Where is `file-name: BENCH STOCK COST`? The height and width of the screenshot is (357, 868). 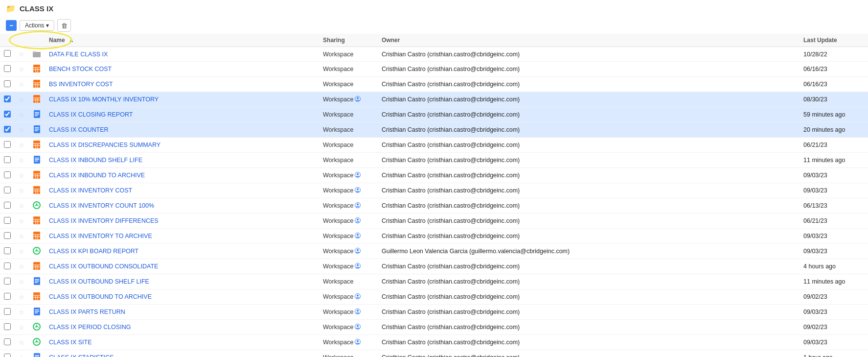 file-name: BENCH STOCK COST is located at coordinates (80, 69).